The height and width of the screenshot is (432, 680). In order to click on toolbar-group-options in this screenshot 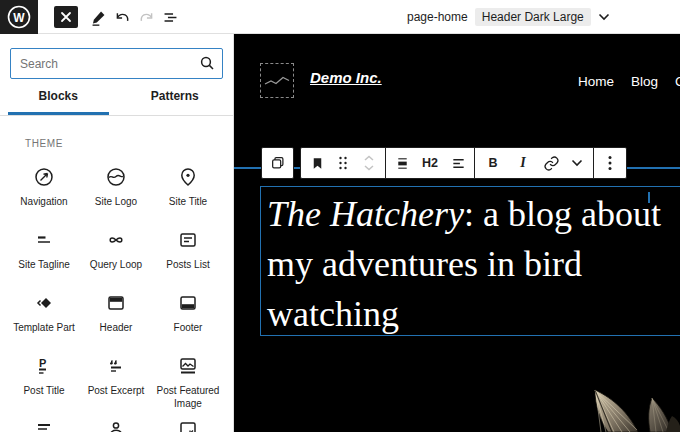, I will do `click(610, 163)`.